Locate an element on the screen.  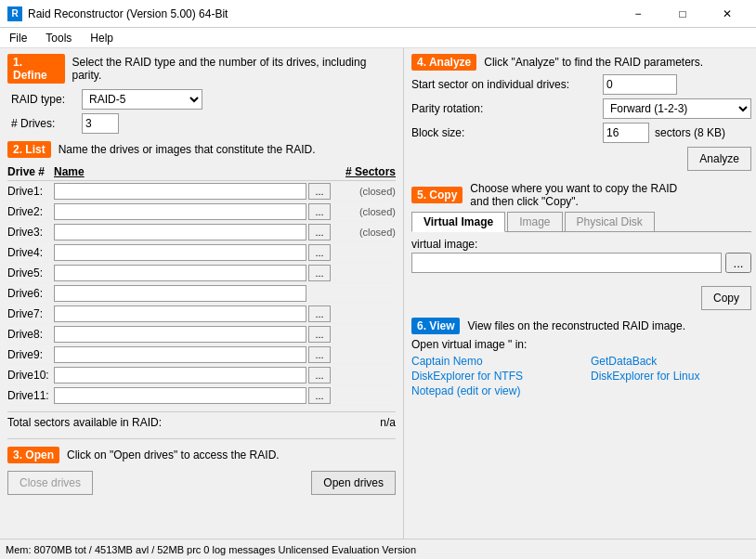
drive8-browse: ... is located at coordinates (319, 334).